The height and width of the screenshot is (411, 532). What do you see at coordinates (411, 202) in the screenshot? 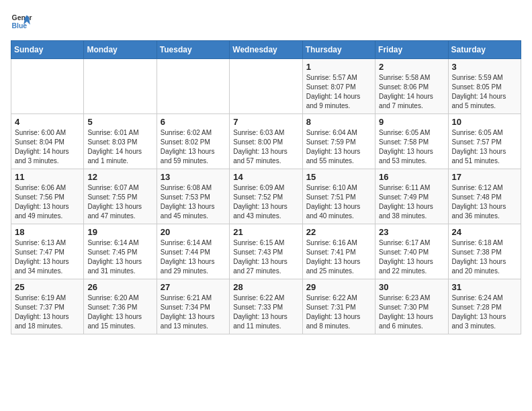
I see `day-info: Sunrise: 6:11 AM Sunset: 7:49 PM Dayligh…` at bounding box center [411, 202].